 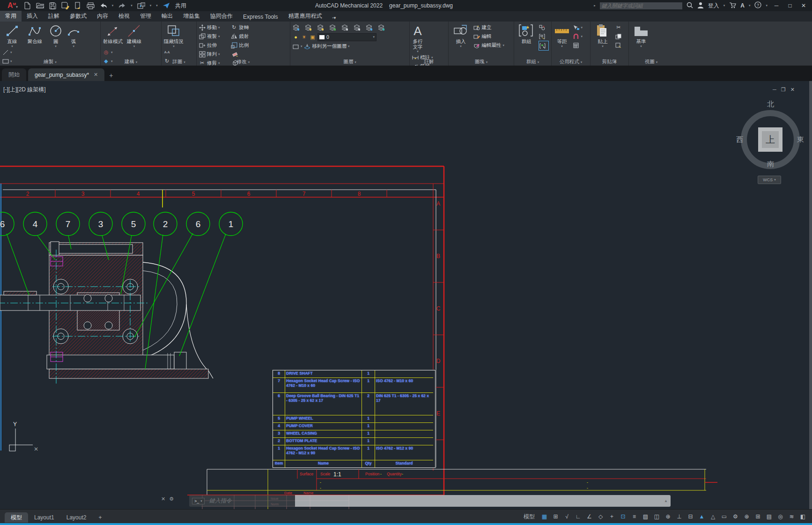 I want to click on drawline-mini-button: ▾, so click(x=10, y=52).